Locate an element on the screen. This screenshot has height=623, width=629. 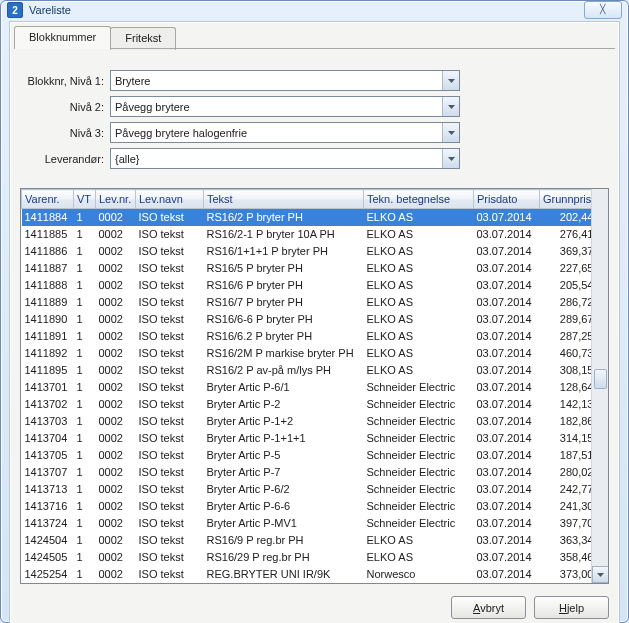
cell: 1411887 is located at coordinates (48, 268).